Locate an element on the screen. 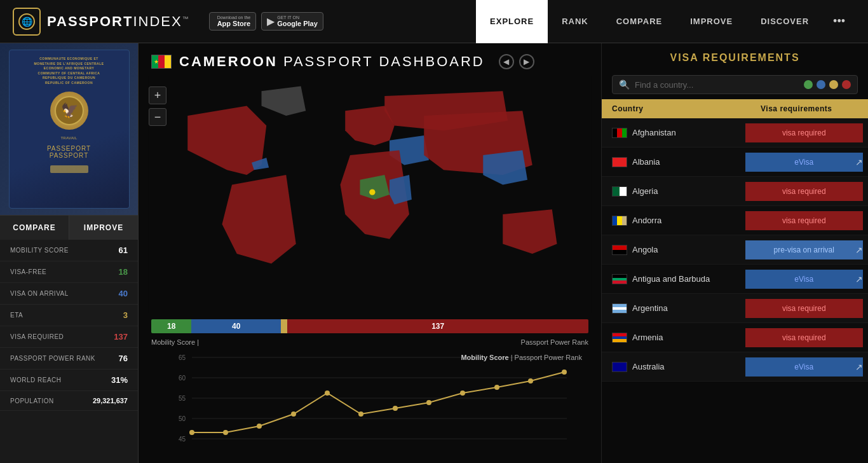 The width and height of the screenshot is (868, 463). left-panel: COMMUNAUTE ECONOMIQUE ET MONETAIRE DE L'… is located at coordinates (69, 253).